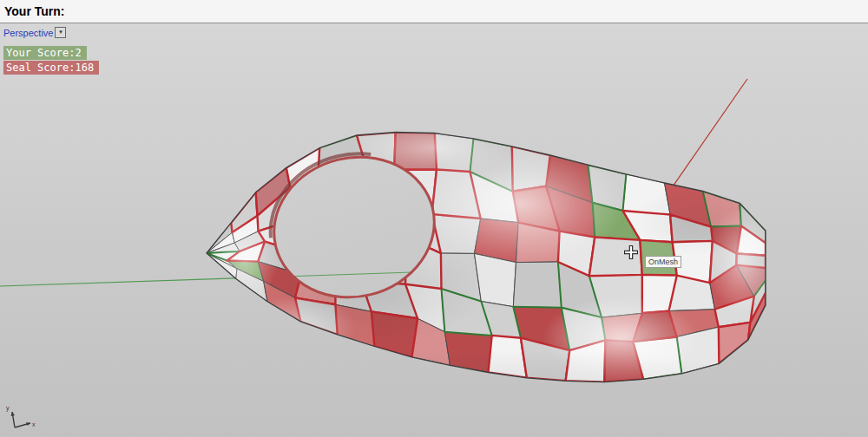 The width and height of the screenshot is (868, 437). I want to click on command-prompt-text: Your Turn:, so click(35, 11).